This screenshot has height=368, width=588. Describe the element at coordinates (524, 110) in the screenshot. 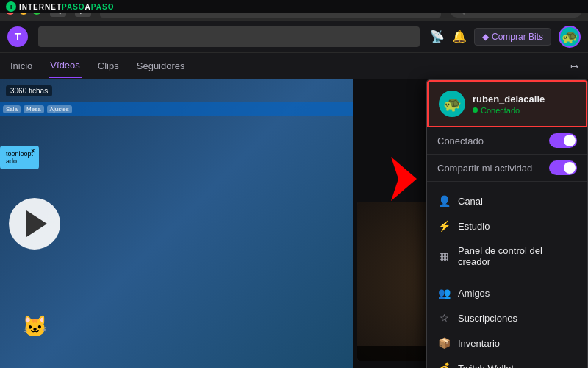

I see `dropdown-status: Conectado` at that location.